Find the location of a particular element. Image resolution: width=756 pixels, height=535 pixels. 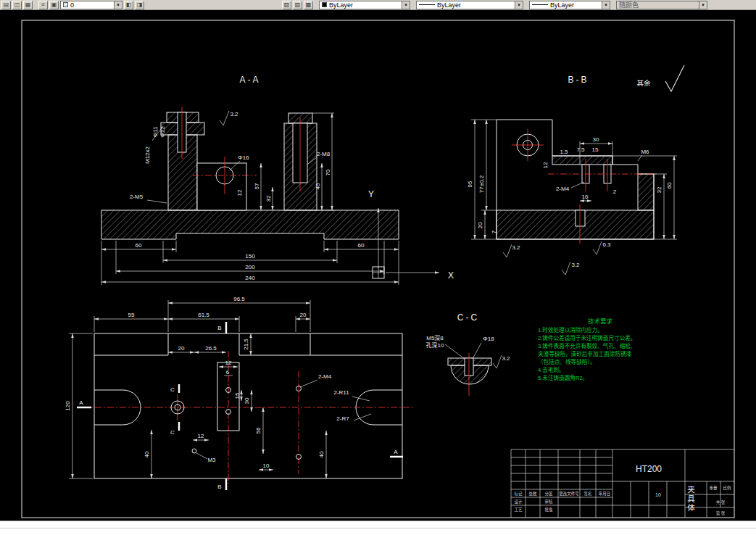

tb-cell-label: 审核 is located at coordinates (549, 502).